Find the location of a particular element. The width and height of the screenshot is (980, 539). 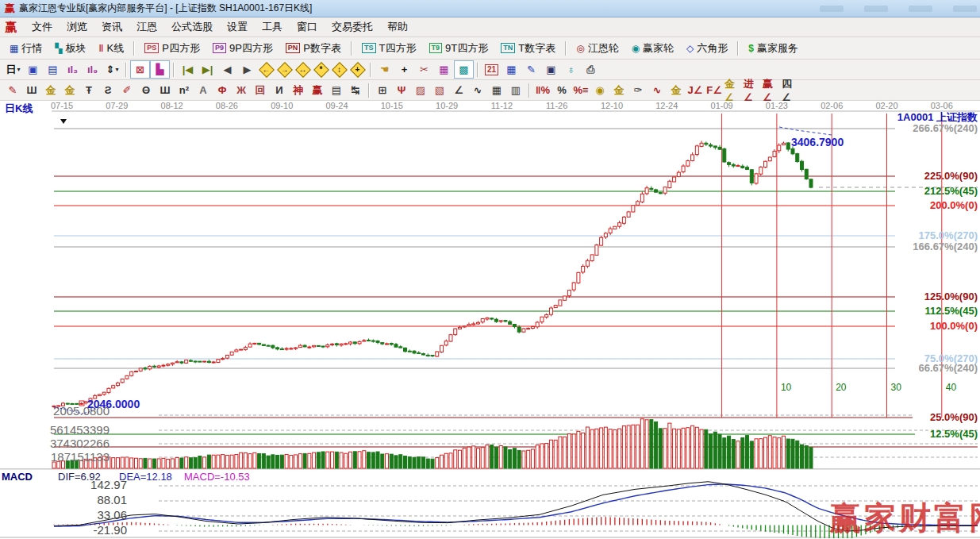

pattern-toggle: ⊠ is located at coordinates (140, 70).